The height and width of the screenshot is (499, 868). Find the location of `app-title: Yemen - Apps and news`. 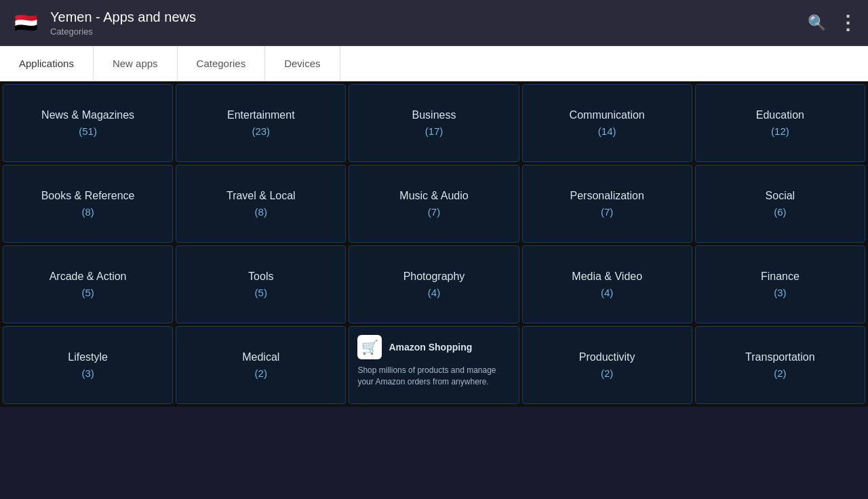

app-title: Yemen - Apps and news is located at coordinates (429, 18).